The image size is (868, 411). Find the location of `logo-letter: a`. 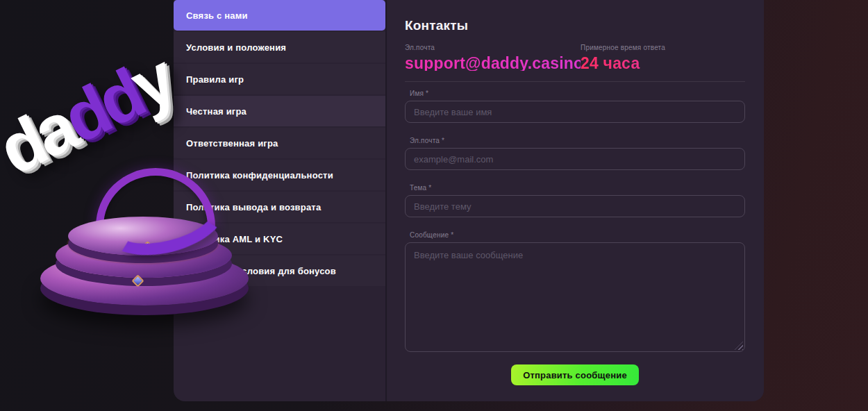

logo-letter: a is located at coordinates (53, 130).